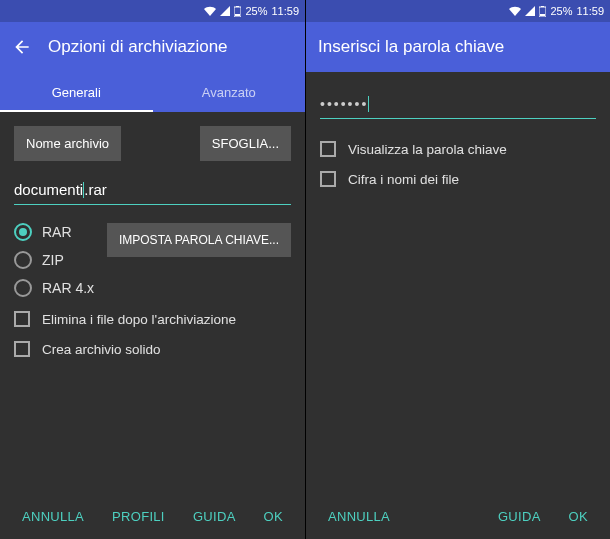  I want to click on radio-zip: ZIP, so click(54, 260).